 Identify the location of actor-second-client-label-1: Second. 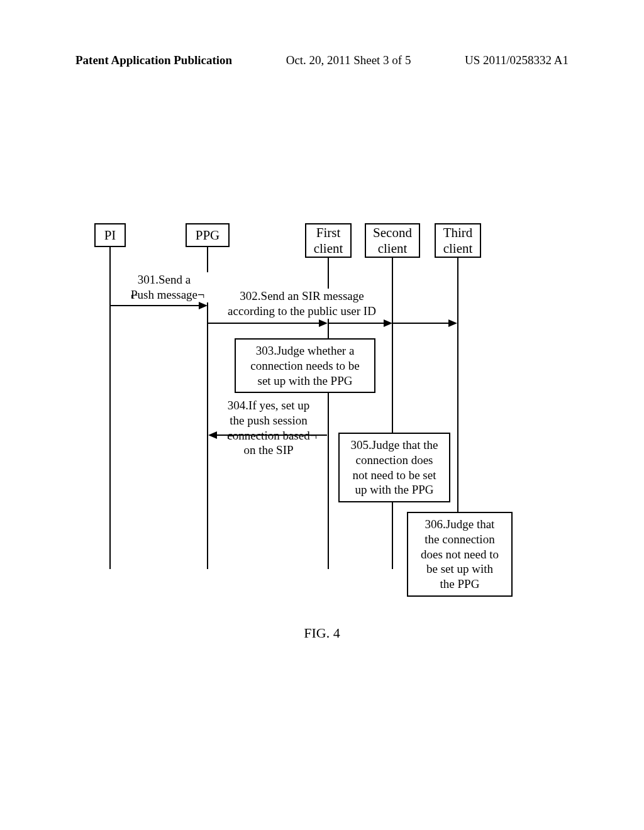
(392, 233).